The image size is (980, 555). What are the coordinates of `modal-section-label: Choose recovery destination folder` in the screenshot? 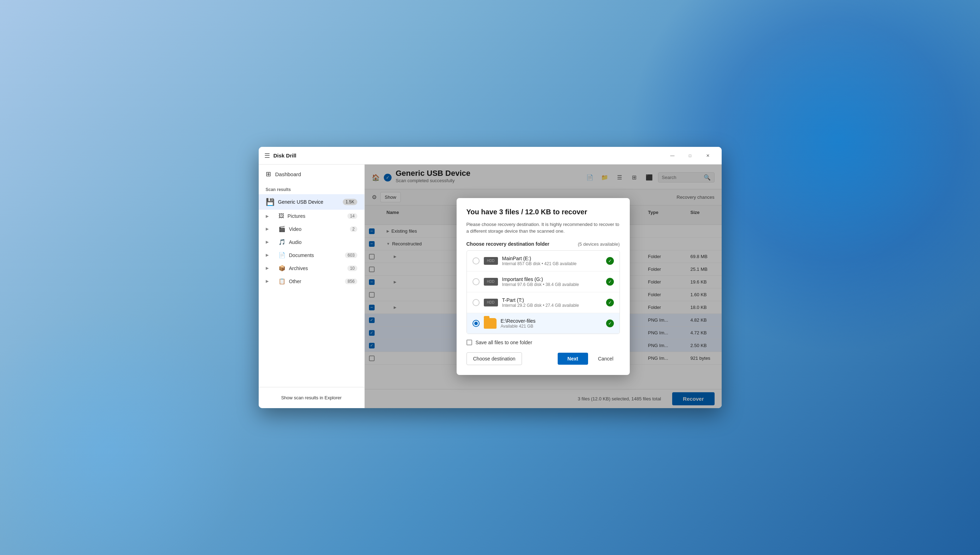 It's located at (508, 244).